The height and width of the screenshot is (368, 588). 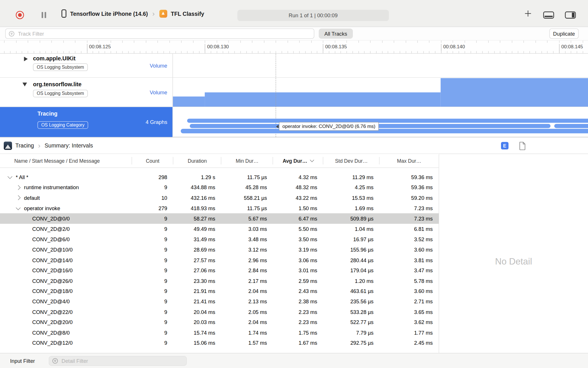 What do you see at coordinates (219, 208) in the screenshot?
I see `table-row: operator invoke 279 418.93 ms 11.75 µs 1…` at bounding box center [219, 208].